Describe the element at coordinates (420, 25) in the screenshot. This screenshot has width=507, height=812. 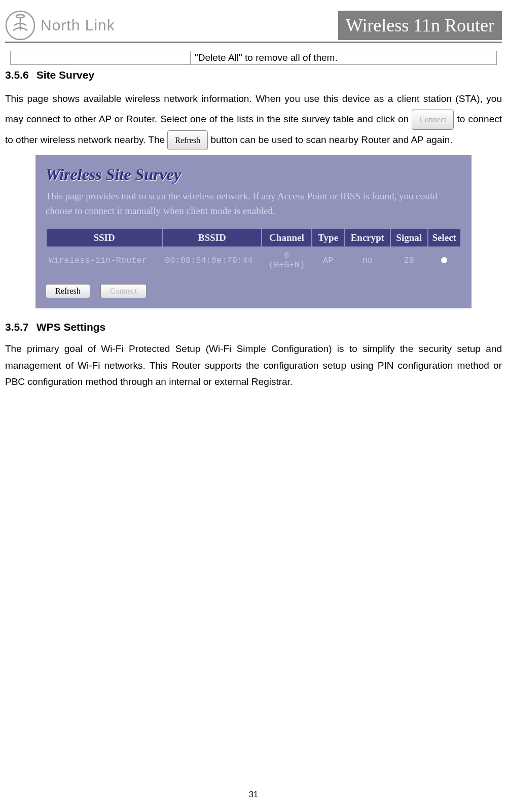
I see `document-title: Wireless 11n Router` at that location.